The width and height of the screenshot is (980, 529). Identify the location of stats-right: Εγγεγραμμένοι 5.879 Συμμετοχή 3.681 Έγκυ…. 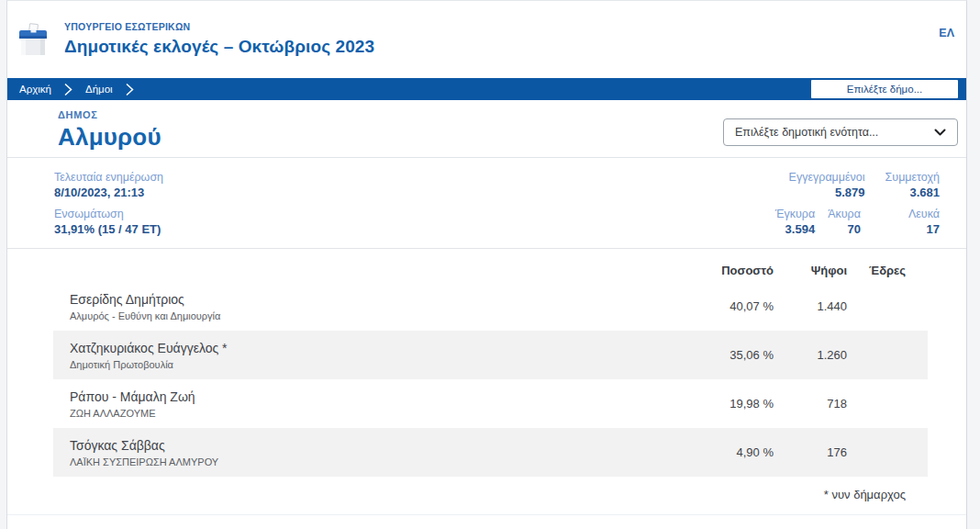
(857, 204).